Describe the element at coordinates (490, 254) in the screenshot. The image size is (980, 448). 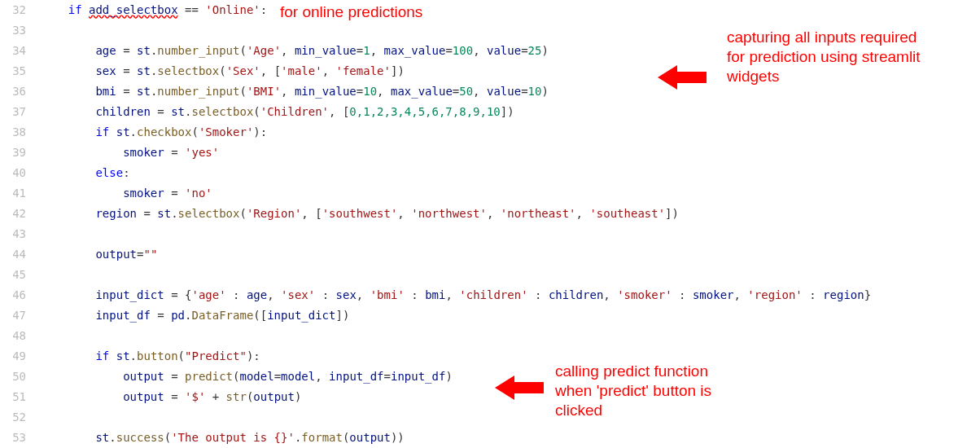
I see `code-line: 44 output=""` at that location.